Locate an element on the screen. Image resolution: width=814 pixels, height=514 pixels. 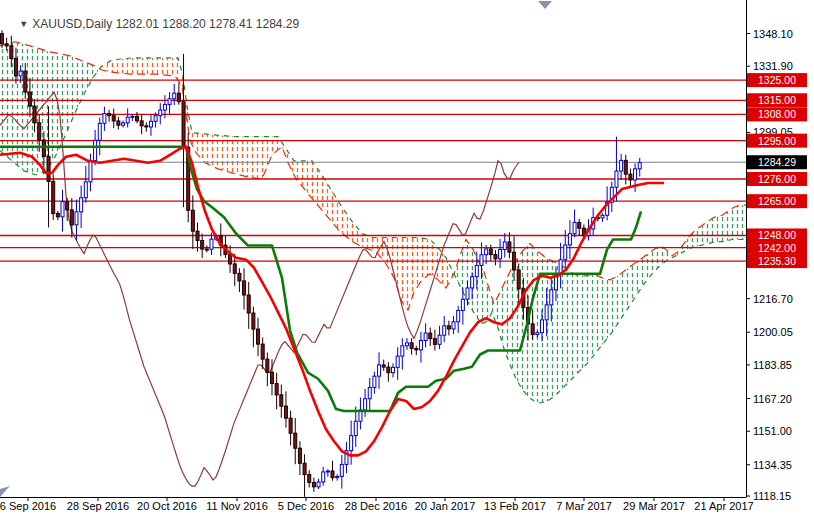
scroll-corner-triangle-icon is located at coordinates (5, 492).